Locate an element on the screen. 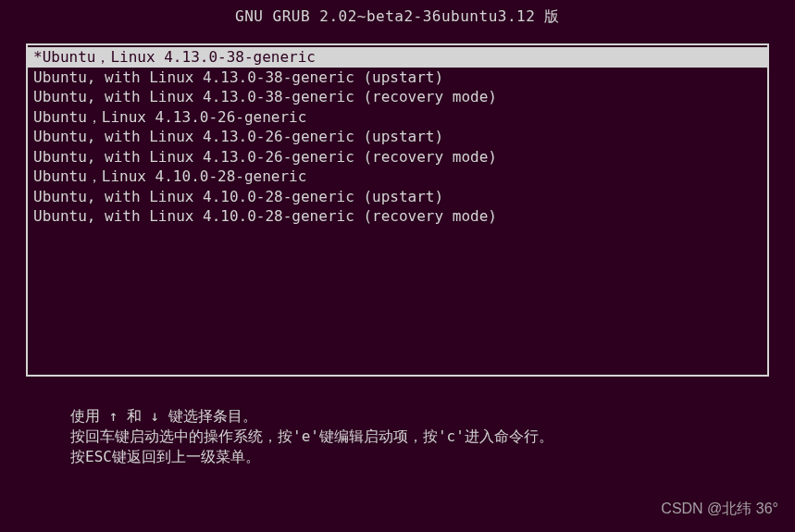  help-line-2: 按回车键启动选中的操作系统，按'e'键编辑启动项，按'c'进入命令行。 is located at coordinates (398, 437).